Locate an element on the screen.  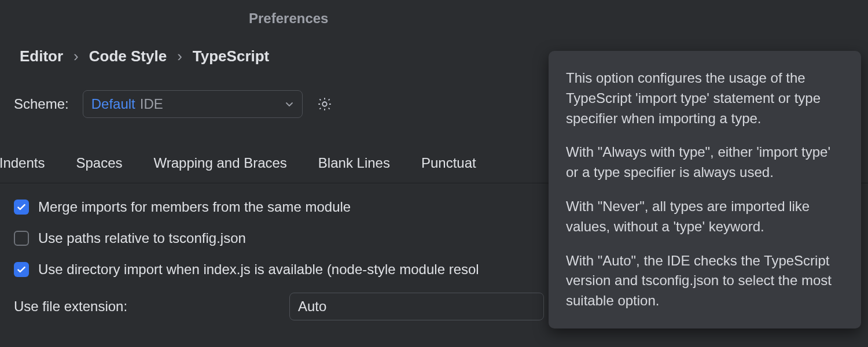
file-extension-select: Auto is located at coordinates (417, 307).